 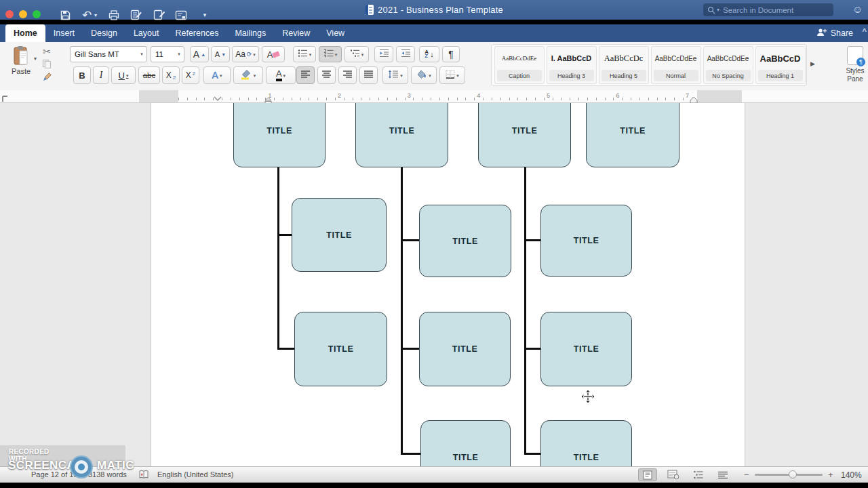 What do you see at coordinates (424, 75) in the screenshot?
I see `shading-button: ▾` at bounding box center [424, 75].